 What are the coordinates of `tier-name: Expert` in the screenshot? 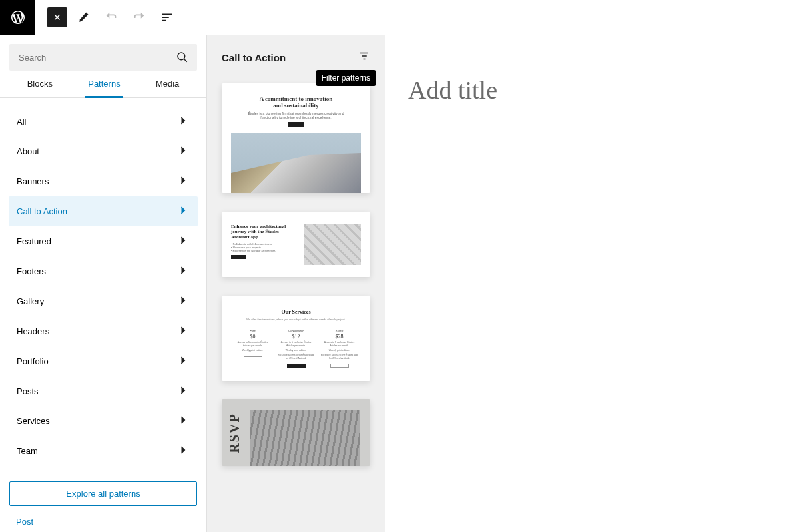 It's located at (340, 330).